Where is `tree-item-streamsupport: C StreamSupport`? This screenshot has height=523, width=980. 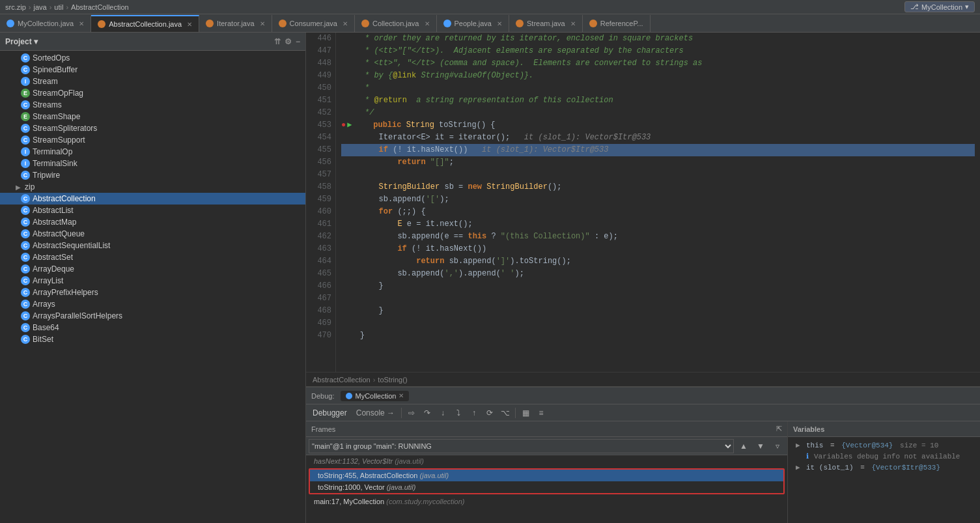 tree-item-streamsupport: C StreamSupport is located at coordinates (152, 140).